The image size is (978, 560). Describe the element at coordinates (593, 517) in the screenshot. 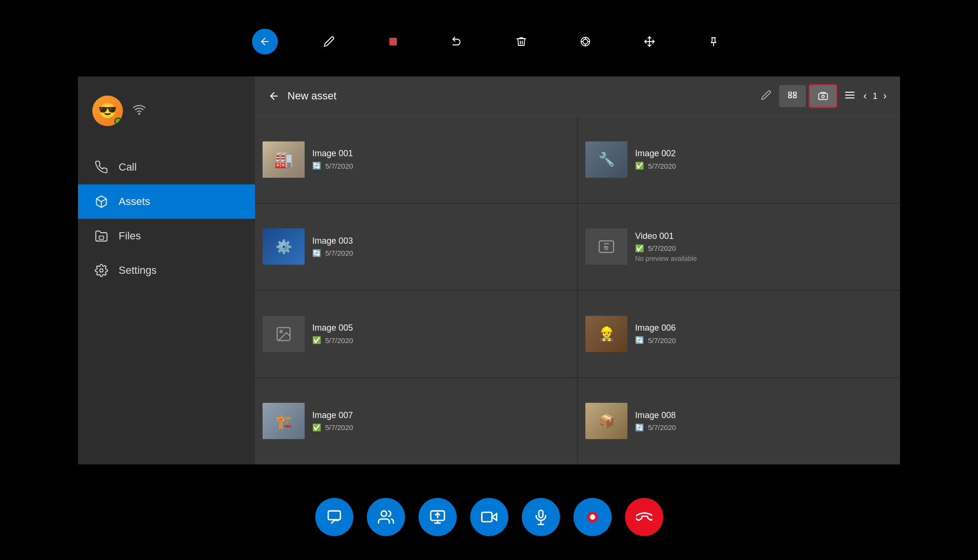

I see `record-button` at that location.